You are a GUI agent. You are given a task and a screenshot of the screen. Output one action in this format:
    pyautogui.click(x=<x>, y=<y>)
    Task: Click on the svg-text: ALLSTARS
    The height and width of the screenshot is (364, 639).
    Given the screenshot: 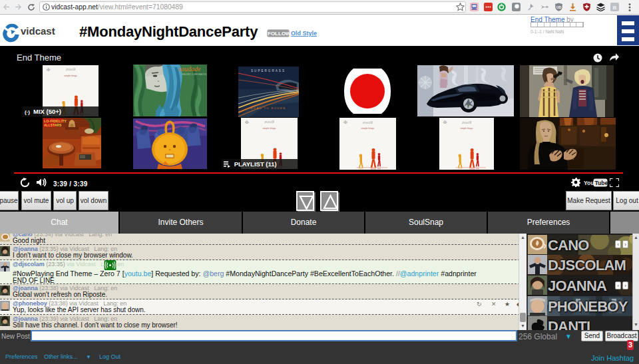 What is the action you would take?
    pyautogui.click(x=53, y=125)
    